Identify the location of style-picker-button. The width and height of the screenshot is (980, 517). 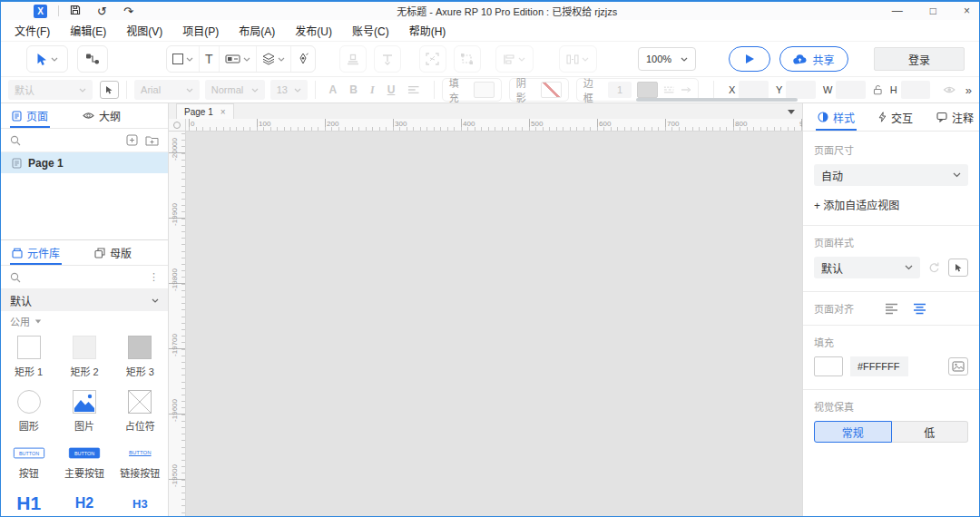
(109, 90).